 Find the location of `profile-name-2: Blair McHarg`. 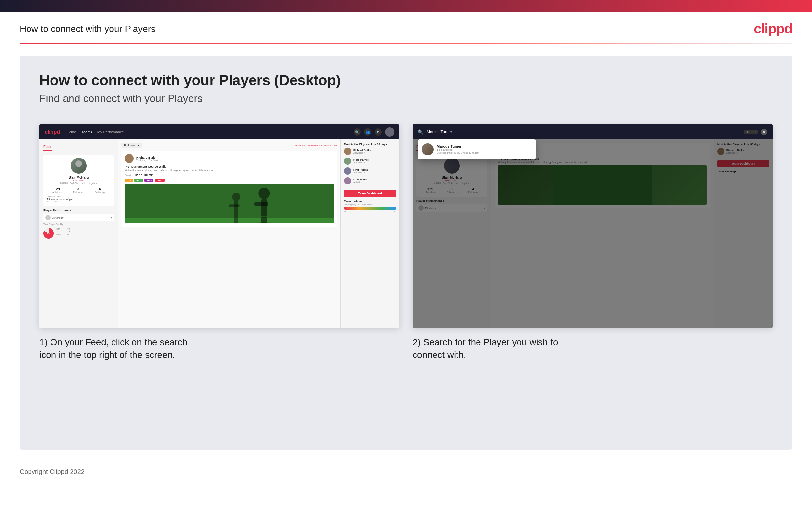

profile-name-2: Blair McHarg is located at coordinates (452, 177).